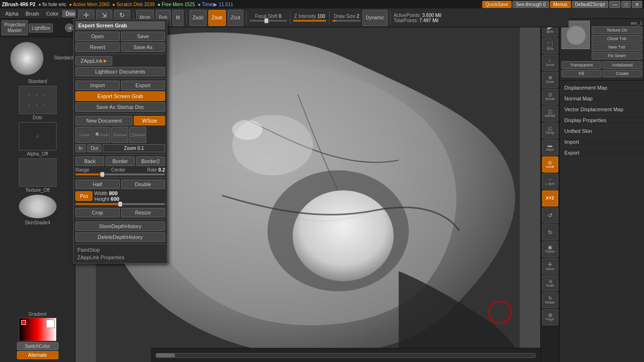  I want to click on scrollbar-thumb, so click(165, 355).